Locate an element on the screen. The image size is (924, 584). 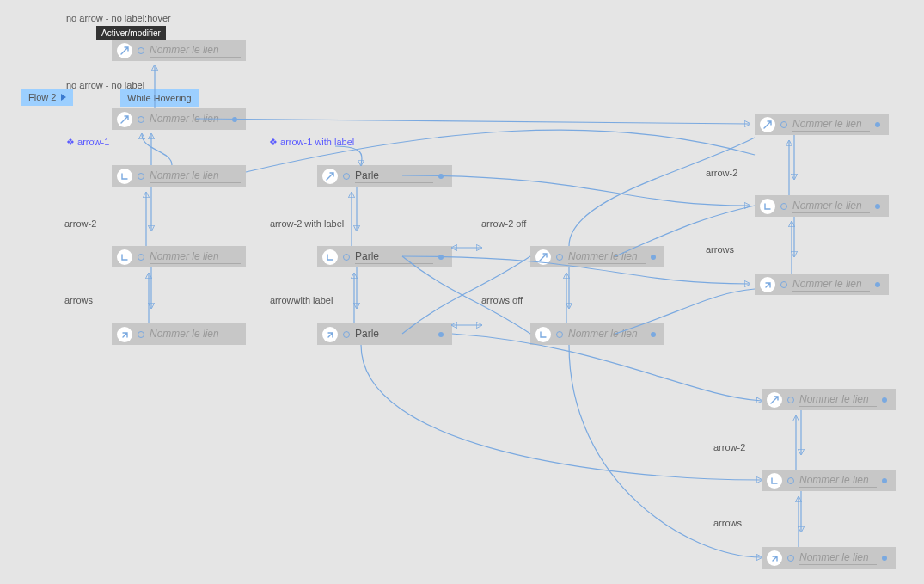
link-card-c7: Parle is located at coordinates (385, 256).